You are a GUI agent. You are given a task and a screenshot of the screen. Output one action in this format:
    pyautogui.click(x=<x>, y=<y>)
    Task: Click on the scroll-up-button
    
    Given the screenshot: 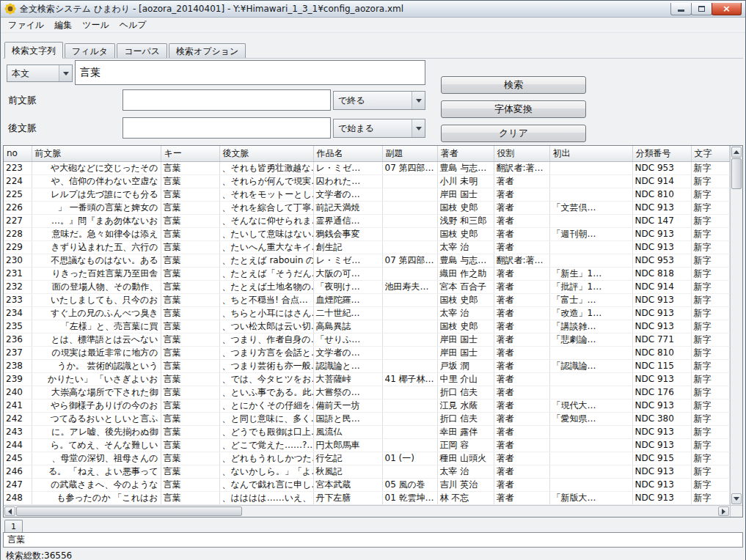 What is the action you would take?
    pyautogui.click(x=736, y=152)
    